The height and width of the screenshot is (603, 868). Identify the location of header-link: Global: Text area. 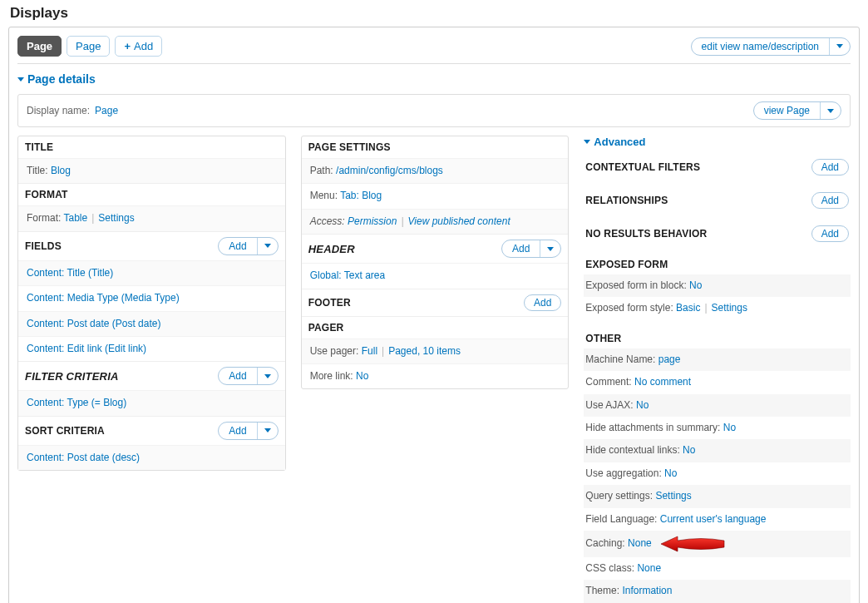
(348, 275).